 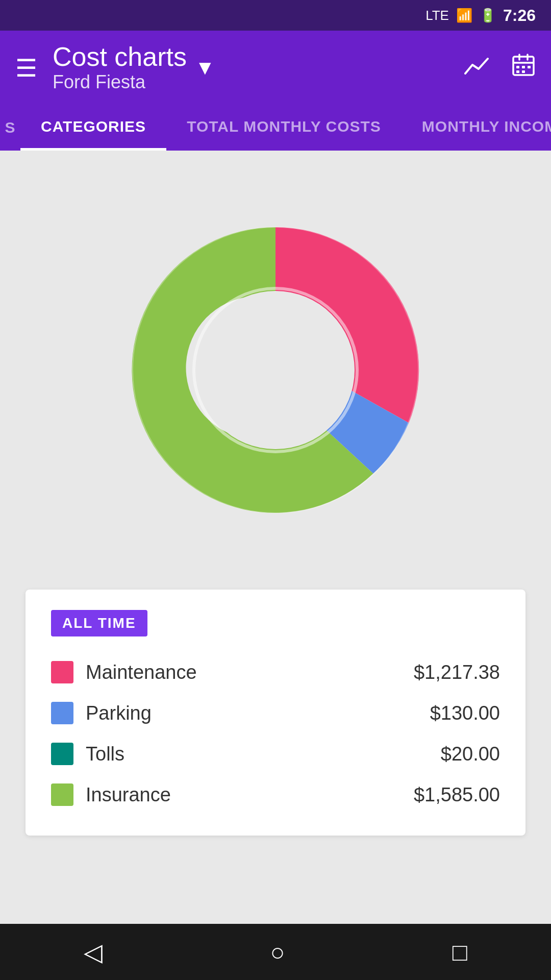 What do you see at coordinates (276, 754) in the screenshot?
I see `list-item: Tolls $20.00` at bounding box center [276, 754].